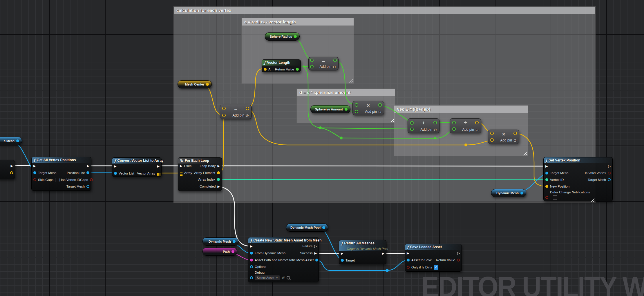  I want to click on comment-header: d = c * sphereize amount, so click(346, 92).